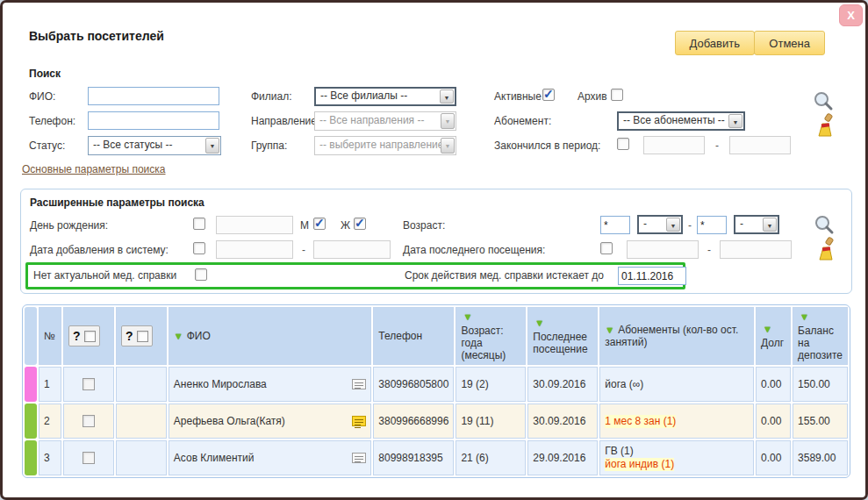  I want to click on q2-header: ?, so click(141, 336).